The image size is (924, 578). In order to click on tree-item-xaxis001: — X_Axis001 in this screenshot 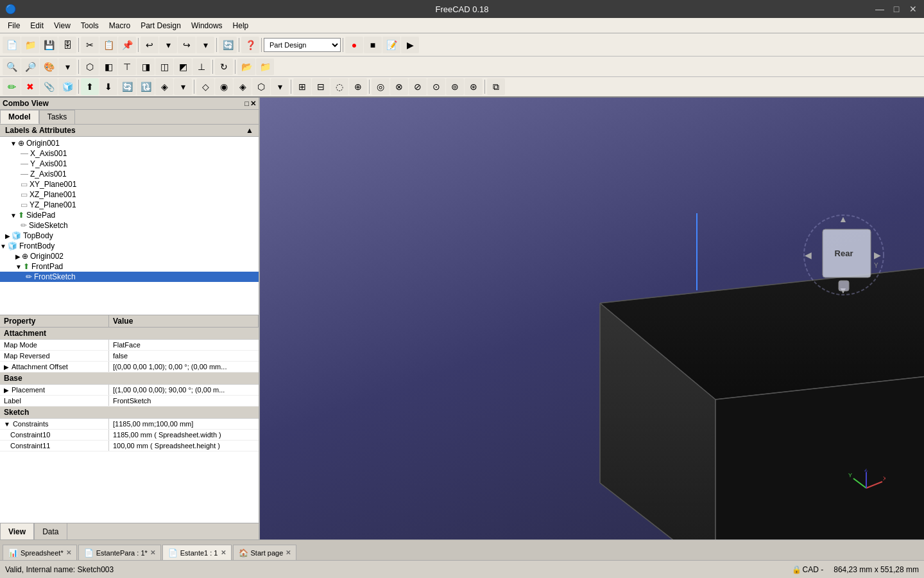, I will do `click(130, 153)`.